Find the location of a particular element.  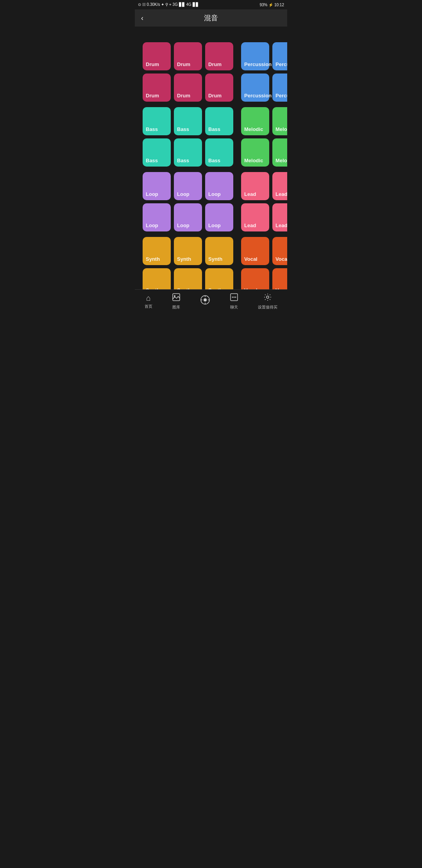

pad-lead-5: Lead is located at coordinates (280, 217).